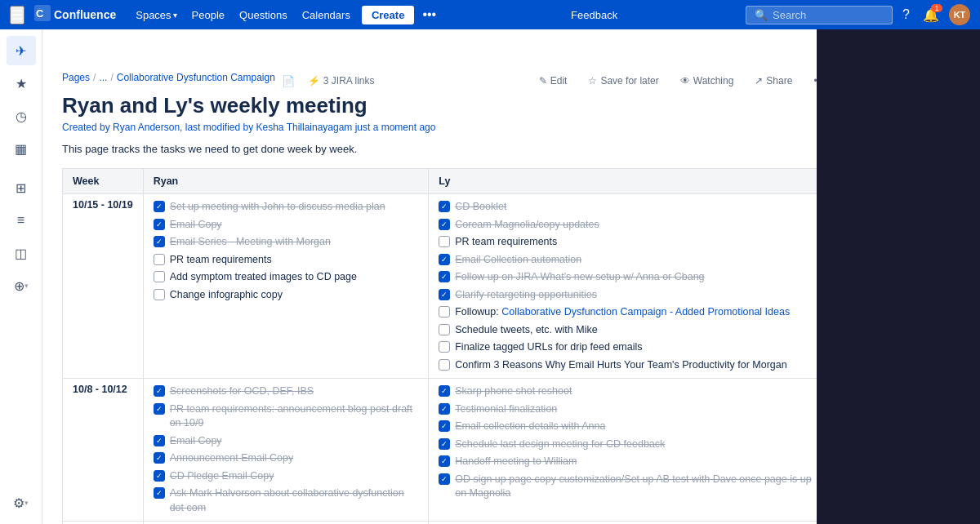  What do you see at coordinates (341, 81) in the screenshot?
I see `jira-links: ⚡ 3 JIRA links` at bounding box center [341, 81].